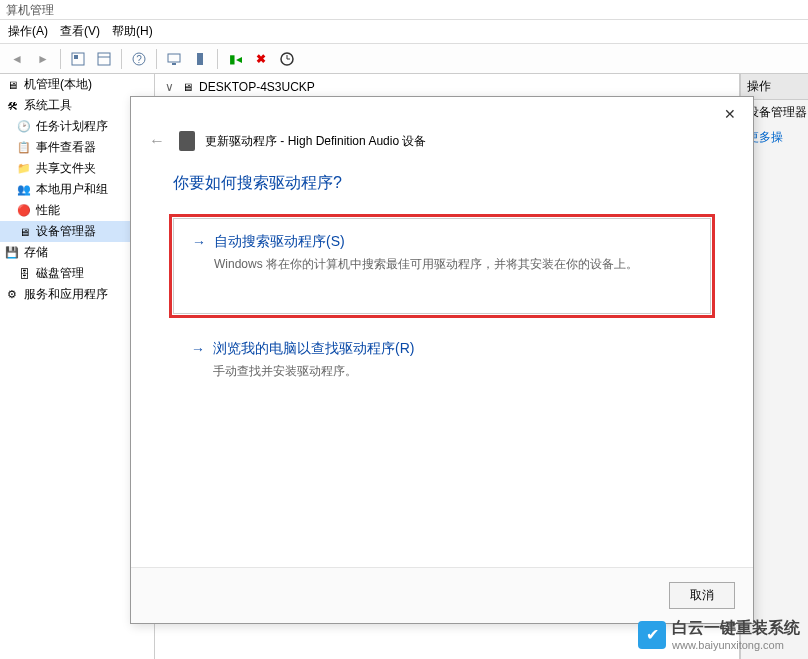 The width and height of the screenshot is (808, 659). I want to click on watermark-url: www.baiyunxitong.com, so click(736, 645).